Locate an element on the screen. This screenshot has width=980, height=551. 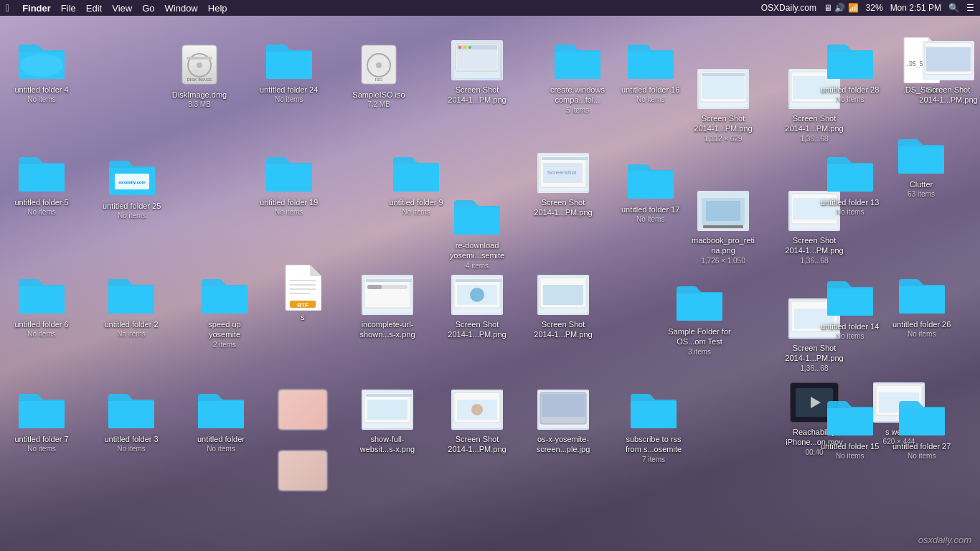
view-menu: View is located at coordinates (122, 9).